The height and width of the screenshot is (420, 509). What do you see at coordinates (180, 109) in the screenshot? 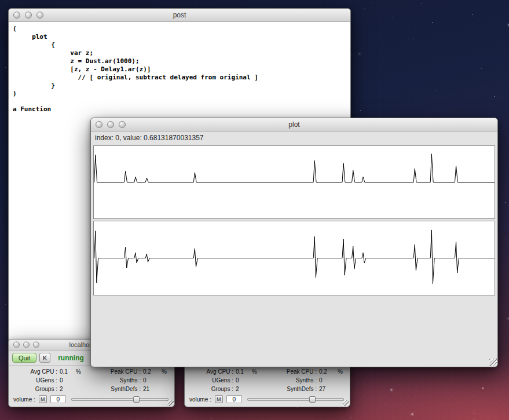
I see `post-result-text: a Function` at bounding box center [180, 109].